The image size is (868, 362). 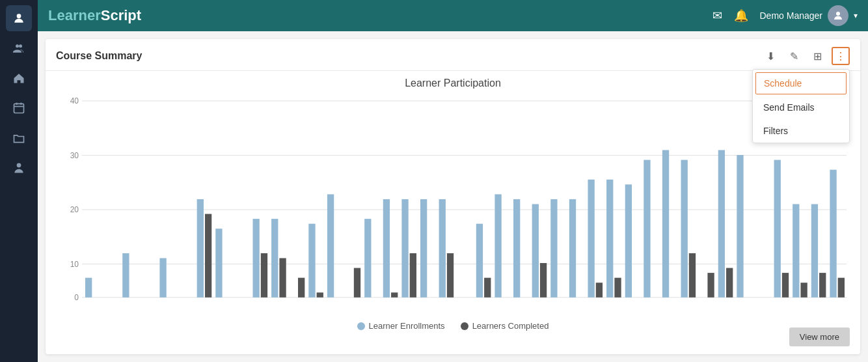 I want to click on bell-icon: 🔔, so click(x=741, y=16).